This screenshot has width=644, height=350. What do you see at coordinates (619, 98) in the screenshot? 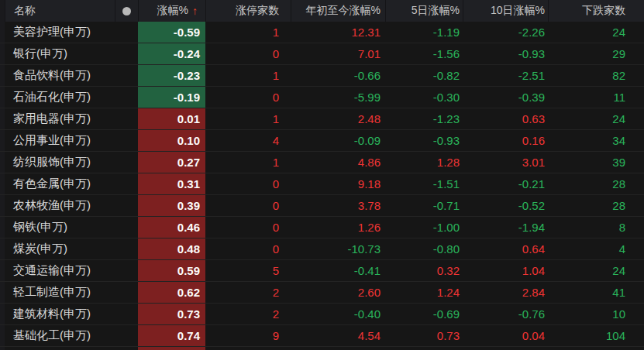
I see `decliner-count-cell-value: 11` at bounding box center [619, 98].